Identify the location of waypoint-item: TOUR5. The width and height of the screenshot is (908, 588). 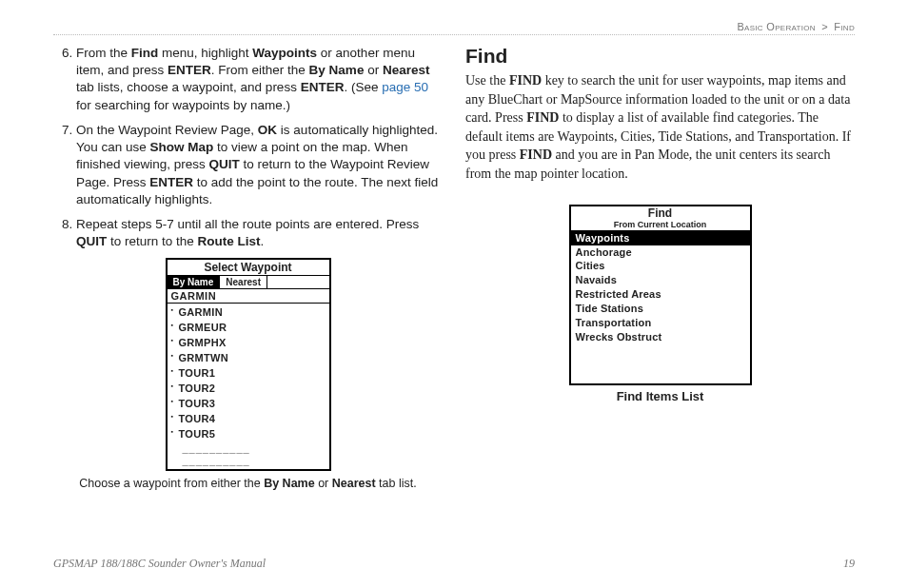
(248, 435).